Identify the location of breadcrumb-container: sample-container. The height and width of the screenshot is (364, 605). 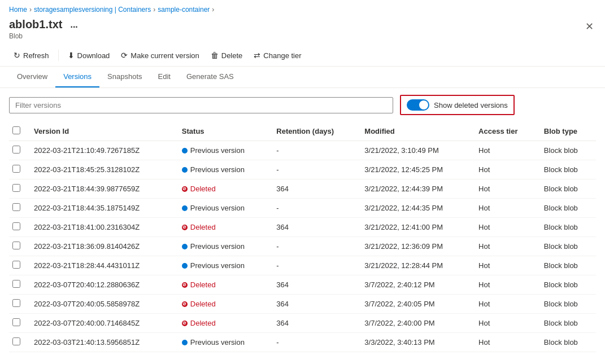
(184, 10).